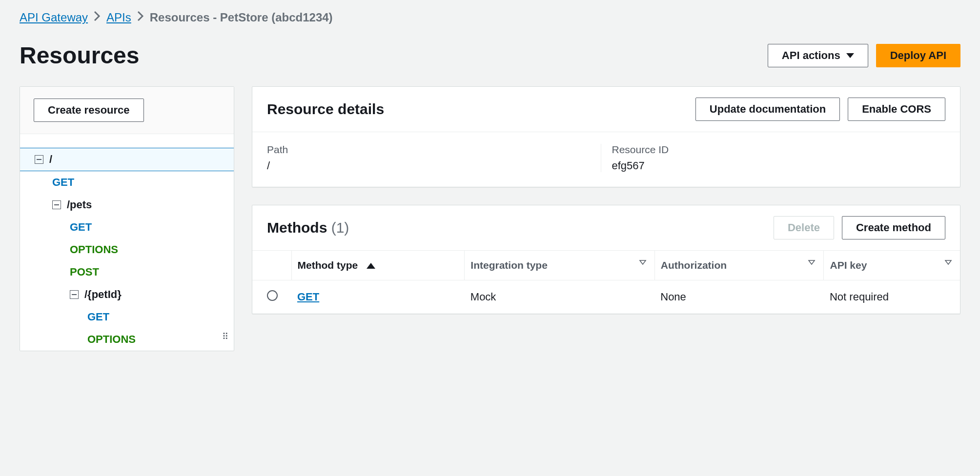 The height and width of the screenshot is (476, 980). I want to click on cell-authorization: None, so click(739, 298).